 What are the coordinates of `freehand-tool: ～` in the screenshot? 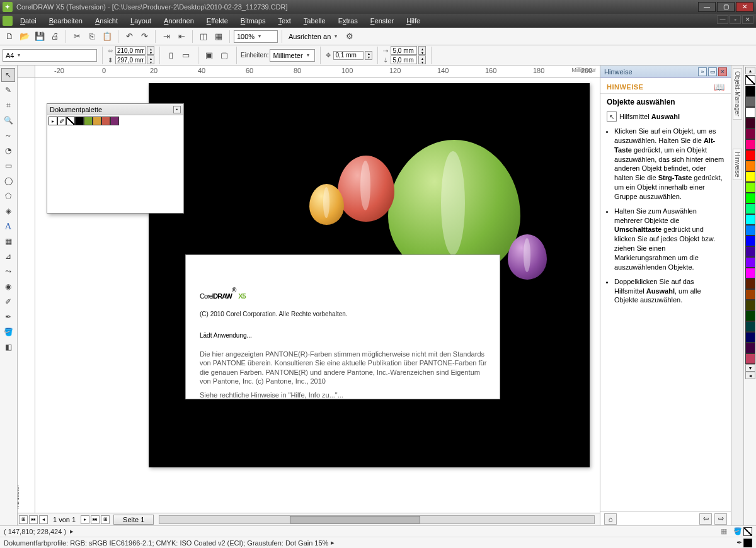 It's located at (8, 135).